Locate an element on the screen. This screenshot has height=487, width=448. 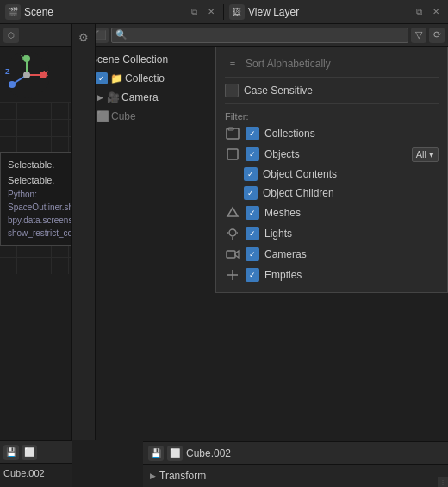
tree-visibility-check is located at coordinates (102, 78).